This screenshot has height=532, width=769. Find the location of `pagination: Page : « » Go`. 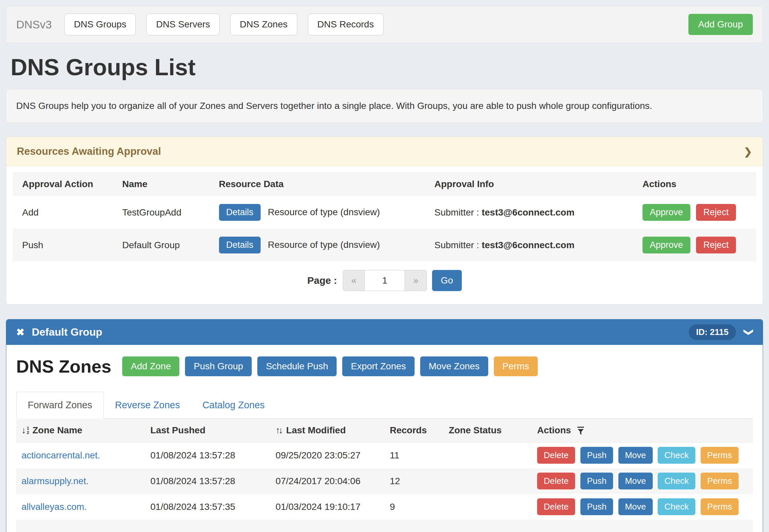

pagination: Page : « » Go is located at coordinates (384, 281).